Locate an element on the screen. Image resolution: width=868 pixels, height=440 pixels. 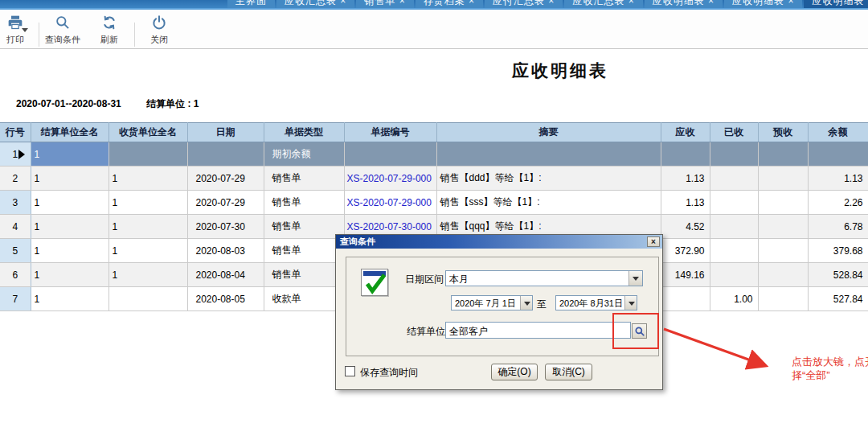
settle-unit-label: 结算单位 is located at coordinates (426, 331).